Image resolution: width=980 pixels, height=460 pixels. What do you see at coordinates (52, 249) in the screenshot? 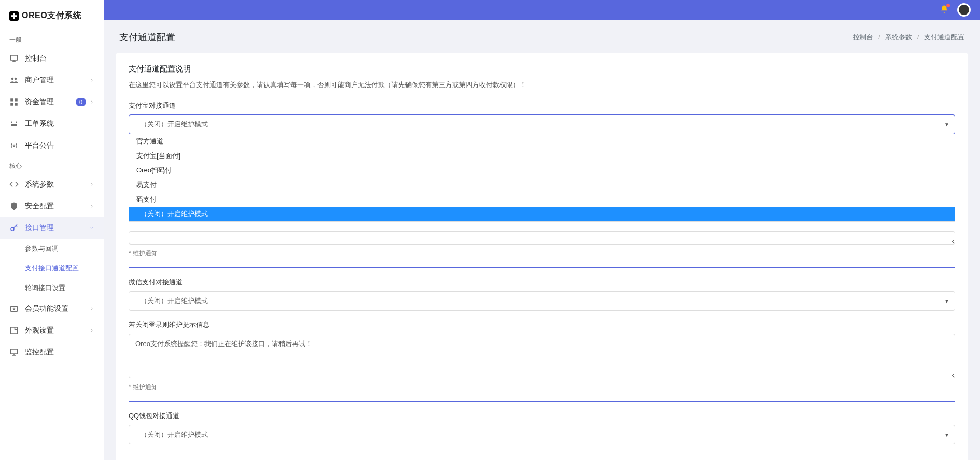
I see `sidebar-sub-params-callback: 参数与回调` at bounding box center [52, 249].